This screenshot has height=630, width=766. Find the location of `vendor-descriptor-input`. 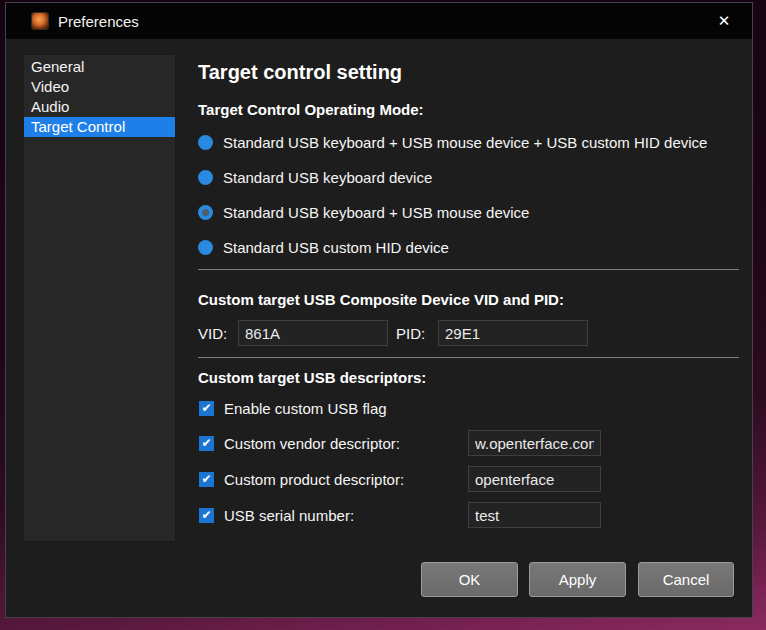

vendor-descriptor-input is located at coordinates (534, 443).